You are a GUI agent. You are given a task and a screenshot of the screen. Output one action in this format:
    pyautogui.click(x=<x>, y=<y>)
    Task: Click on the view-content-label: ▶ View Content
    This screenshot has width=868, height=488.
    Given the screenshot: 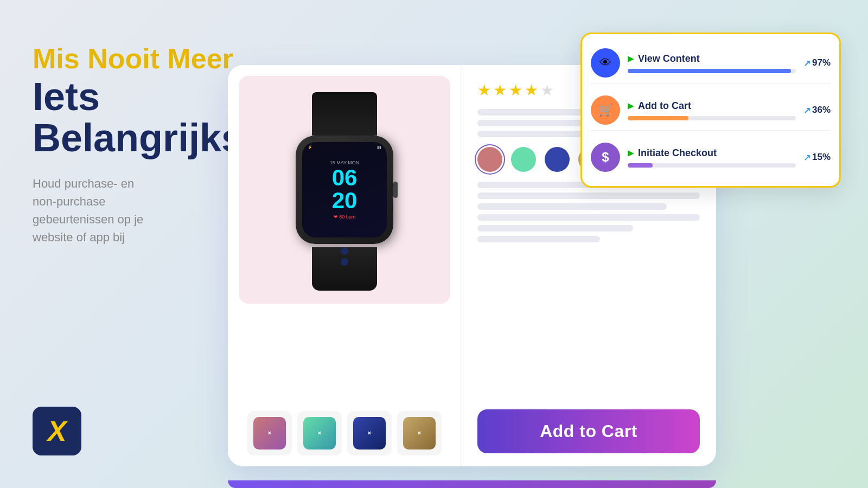 What is the action you would take?
    pyautogui.click(x=712, y=59)
    